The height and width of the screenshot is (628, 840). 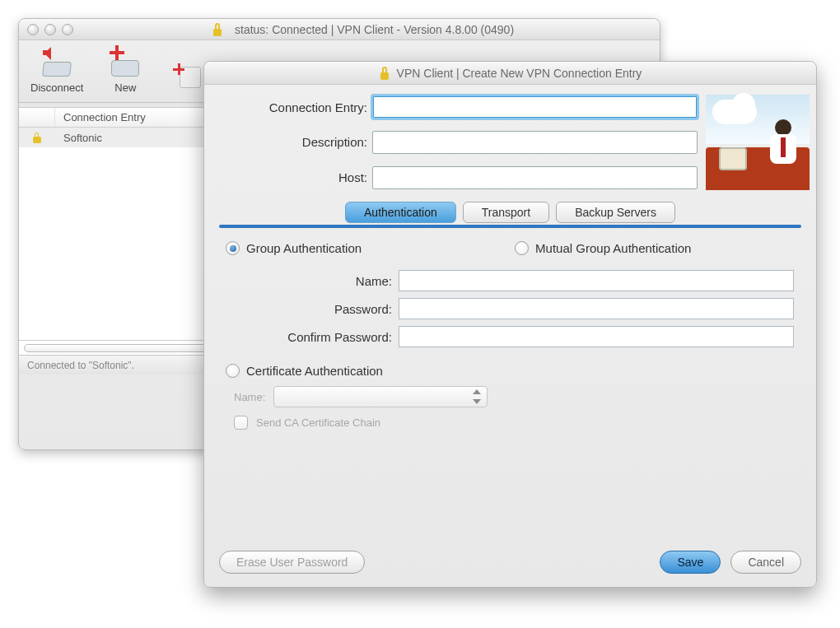 What do you see at coordinates (50, 30) in the screenshot?
I see `minimize-traffic-light` at bounding box center [50, 30].